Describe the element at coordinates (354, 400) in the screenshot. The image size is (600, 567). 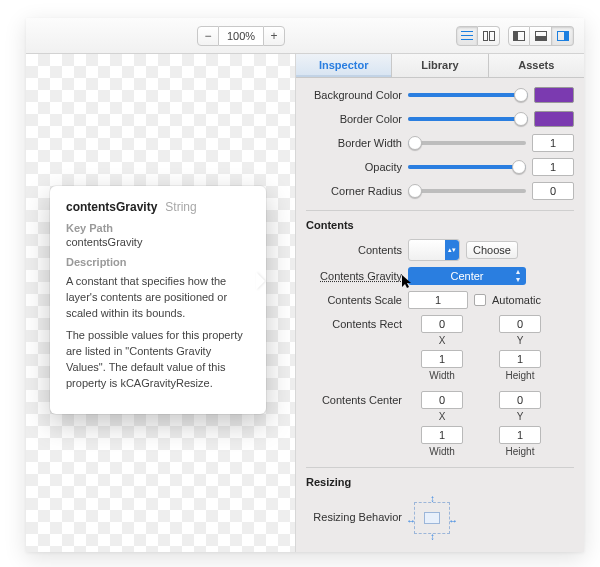
I see `contents-center-label: Contents Center` at that location.